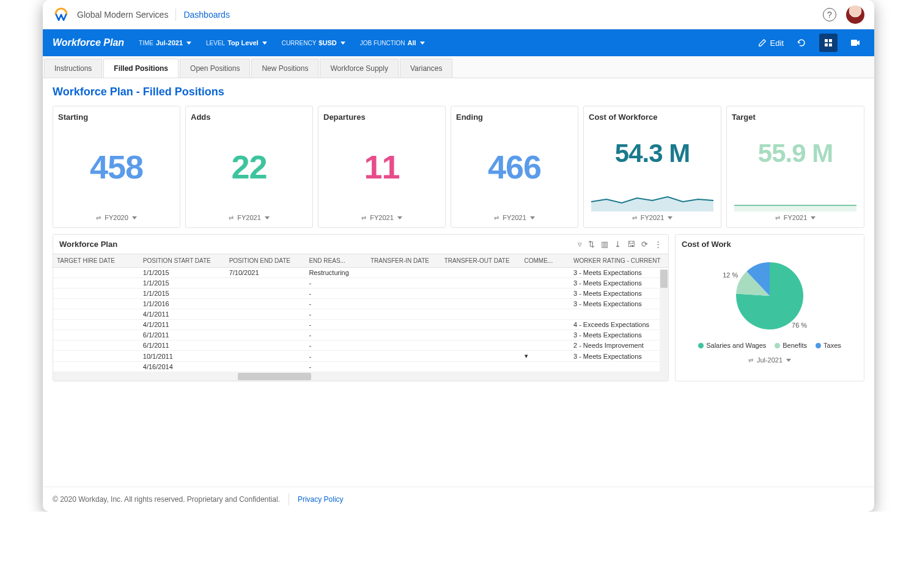 This screenshot has width=917, height=588. Describe the element at coordinates (265, 261) in the screenshot. I see `col-header: POSITION END DATE` at that location.